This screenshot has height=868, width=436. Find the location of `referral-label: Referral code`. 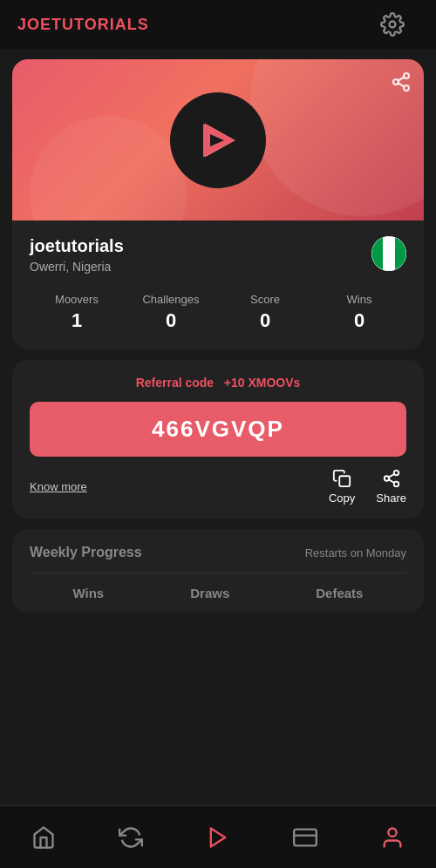

referral-label: Referral code is located at coordinates (174, 383).